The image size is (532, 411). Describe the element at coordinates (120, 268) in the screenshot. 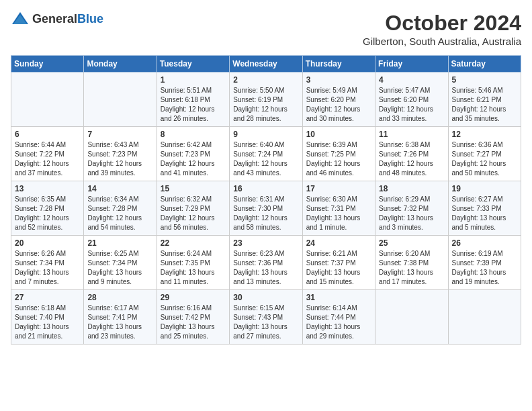

I see `day-info: Sunrise: 6:25 AM Sunset: 7:34 PM Dayligh…` at that location.